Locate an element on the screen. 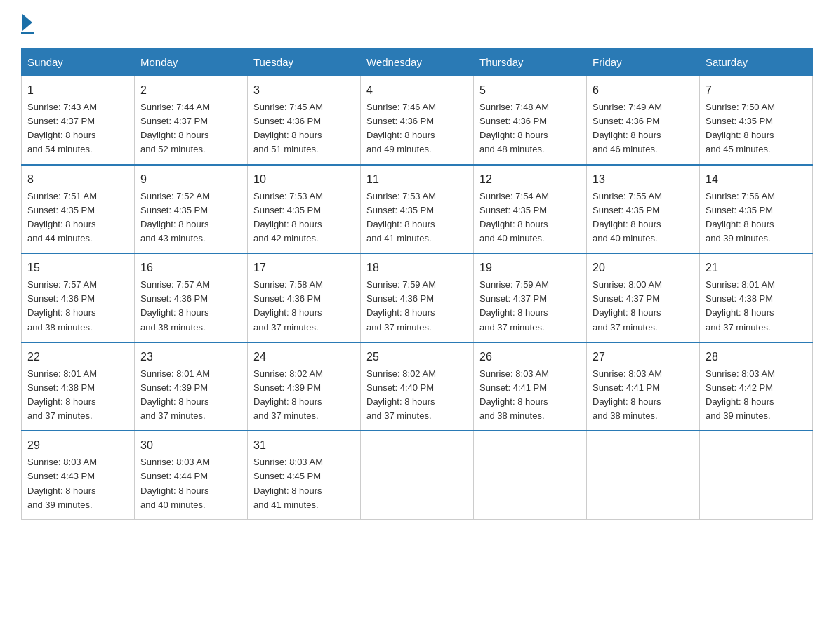 Image resolution: width=834 pixels, height=644 pixels. day-info: Sunrise: 7:56 AMSunset: 4:35 PMDaylight:… is located at coordinates (756, 217).